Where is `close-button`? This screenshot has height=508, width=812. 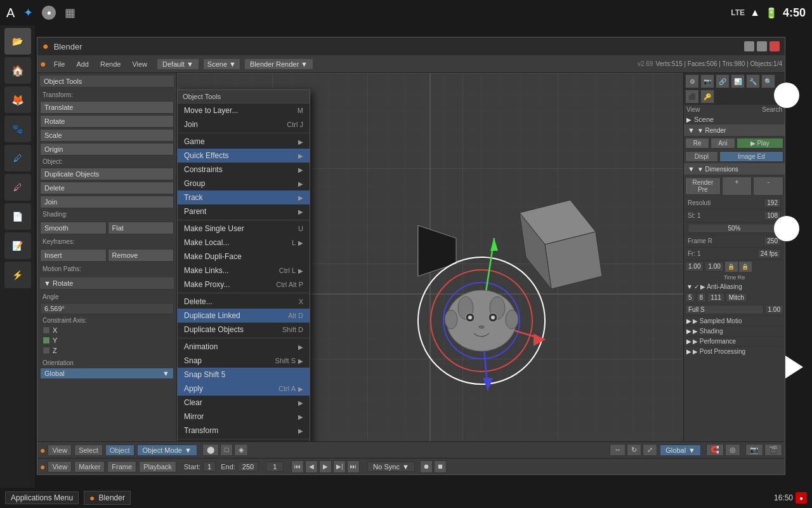
close-button is located at coordinates (775, 46).